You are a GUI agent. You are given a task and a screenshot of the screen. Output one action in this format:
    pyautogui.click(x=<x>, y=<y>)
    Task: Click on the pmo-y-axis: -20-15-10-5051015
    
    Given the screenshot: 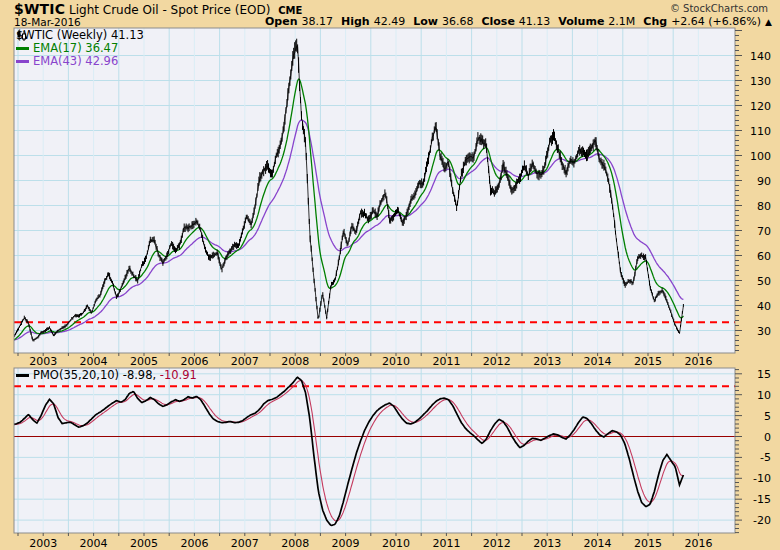 What is the action you would take?
    pyautogui.click(x=753, y=450)
    